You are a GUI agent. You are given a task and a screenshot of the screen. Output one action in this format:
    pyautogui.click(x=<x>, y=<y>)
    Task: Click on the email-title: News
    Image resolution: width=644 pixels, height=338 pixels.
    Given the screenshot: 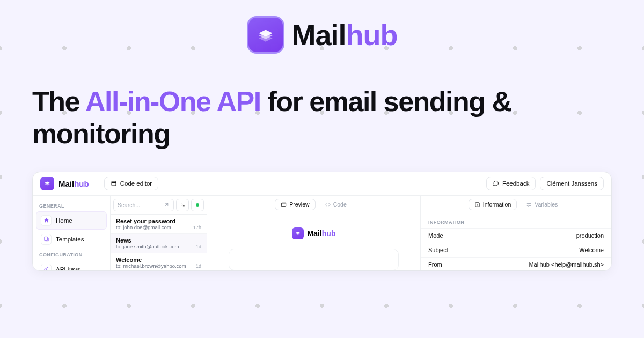 What is the action you would take?
    pyautogui.click(x=159, y=240)
    